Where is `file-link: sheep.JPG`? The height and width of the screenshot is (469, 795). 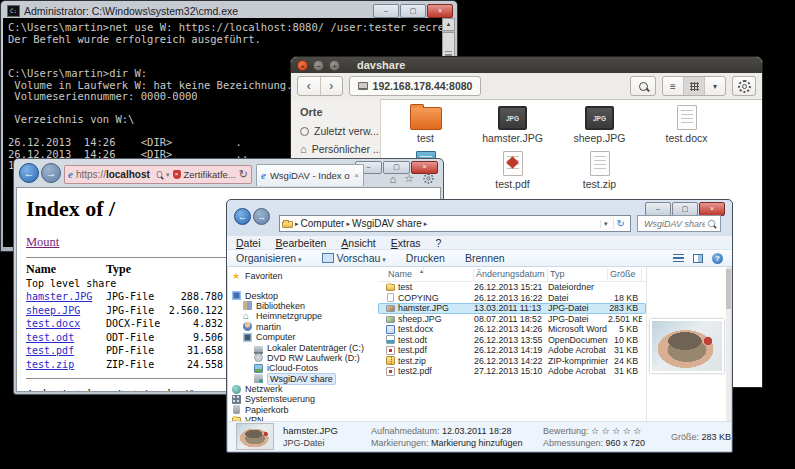 file-link: sheep.JPG is located at coordinates (53, 310).